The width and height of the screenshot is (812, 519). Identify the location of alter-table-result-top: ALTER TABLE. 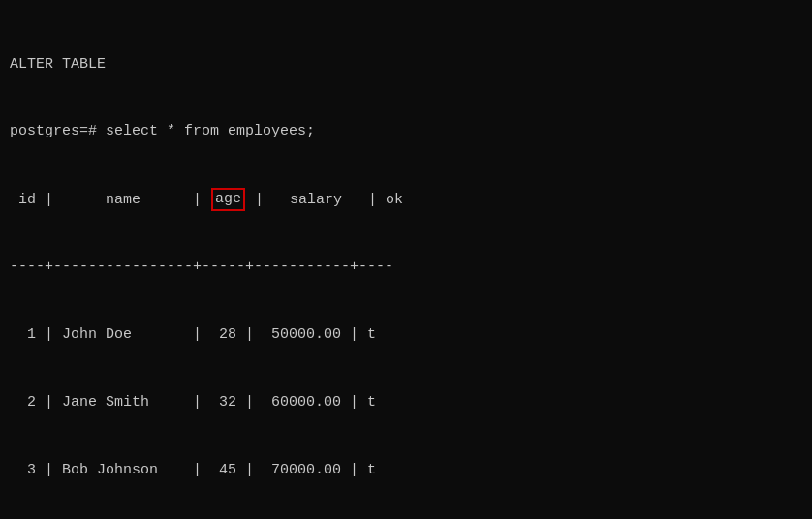
(406, 64).